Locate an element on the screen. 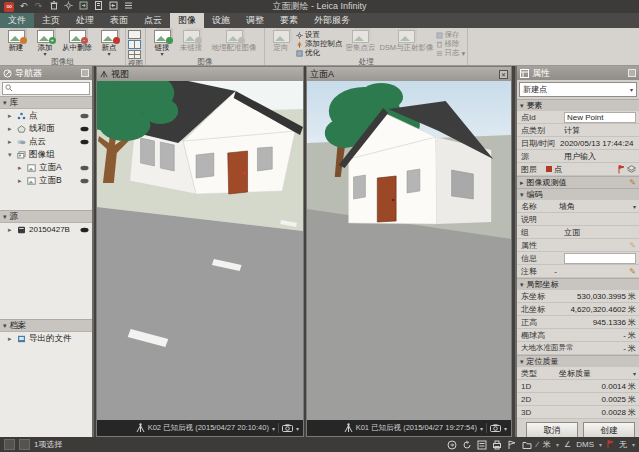 Image resolution: width=639 pixels, height=452 pixels. dense-cloud-button: 密集点云 is located at coordinates (361, 40).